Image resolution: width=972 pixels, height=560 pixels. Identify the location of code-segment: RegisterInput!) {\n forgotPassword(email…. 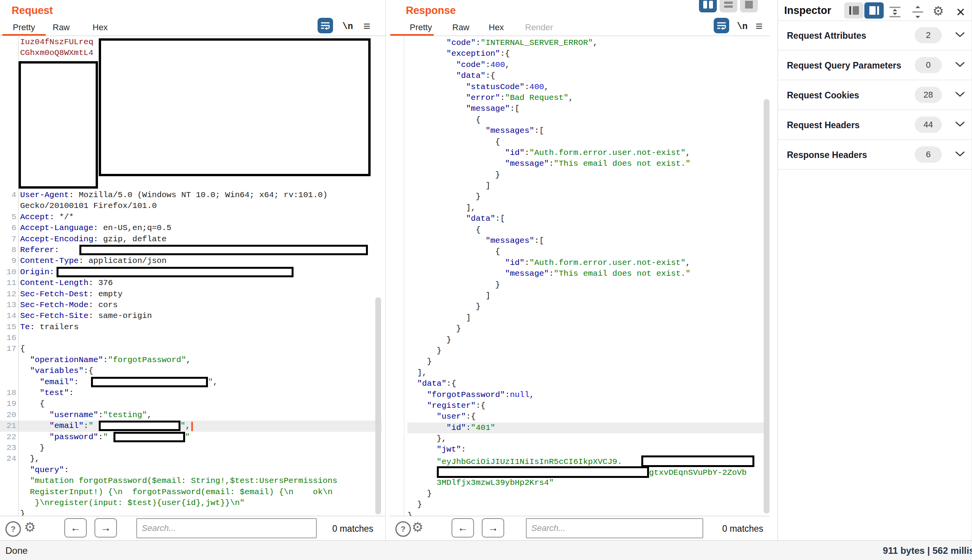
(177, 492).